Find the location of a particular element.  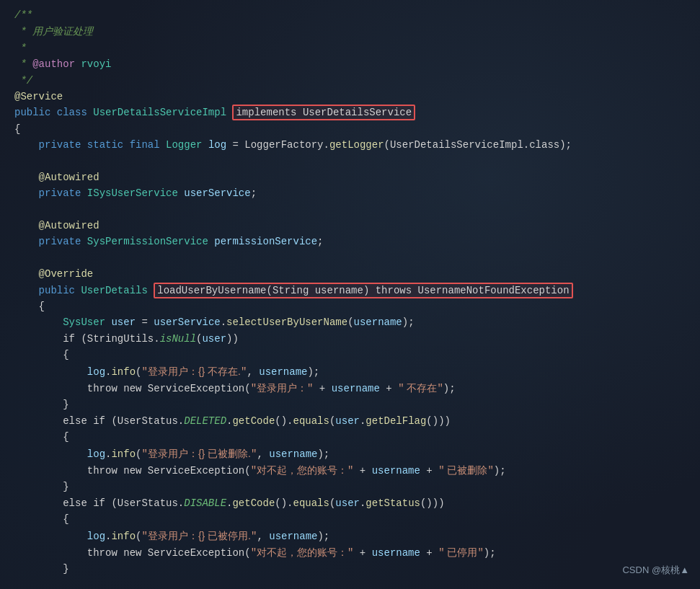

code-line: /** is located at coordinates (350, 15).